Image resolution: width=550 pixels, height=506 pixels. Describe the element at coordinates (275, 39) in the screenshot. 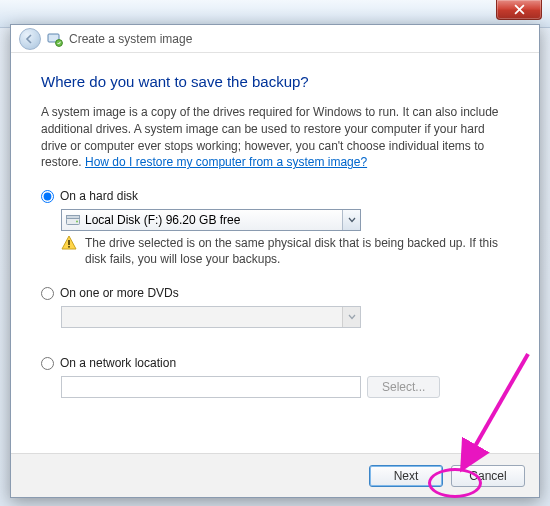

I see `dialog-header: Create a system image` at that location.